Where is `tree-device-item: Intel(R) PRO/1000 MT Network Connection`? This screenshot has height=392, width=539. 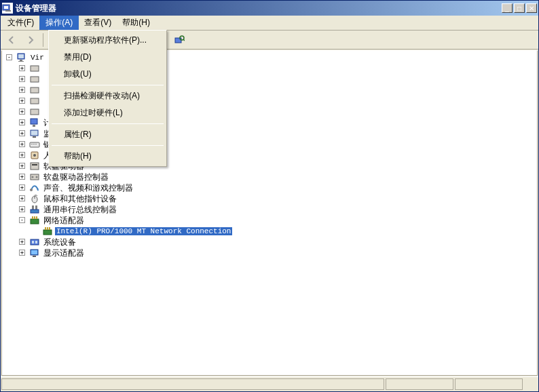 tree-device-item: Intel(R) PRO/1000 MT Network Connection is located at coordinates (270, 231).